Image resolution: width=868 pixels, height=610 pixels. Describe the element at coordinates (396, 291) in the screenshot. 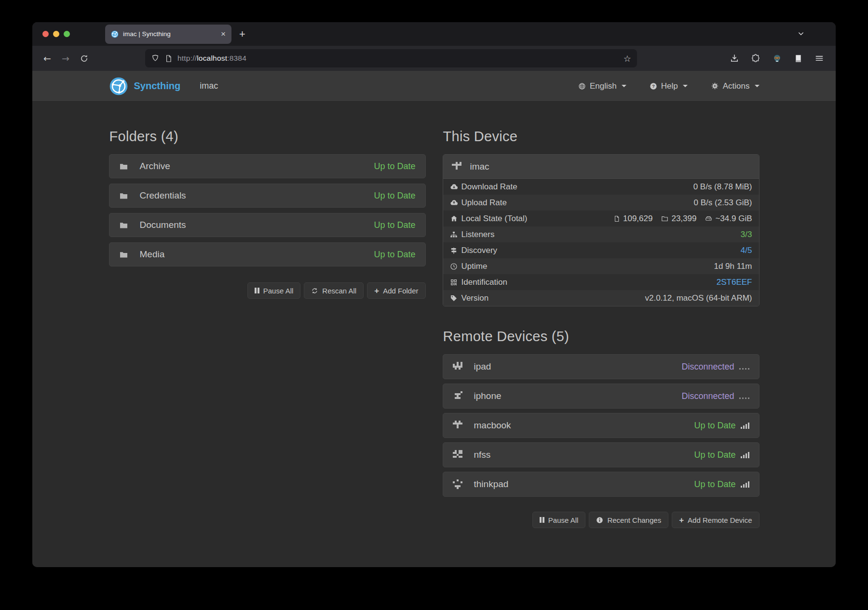

I see `add-folder-button: + Add Folder` at that location.